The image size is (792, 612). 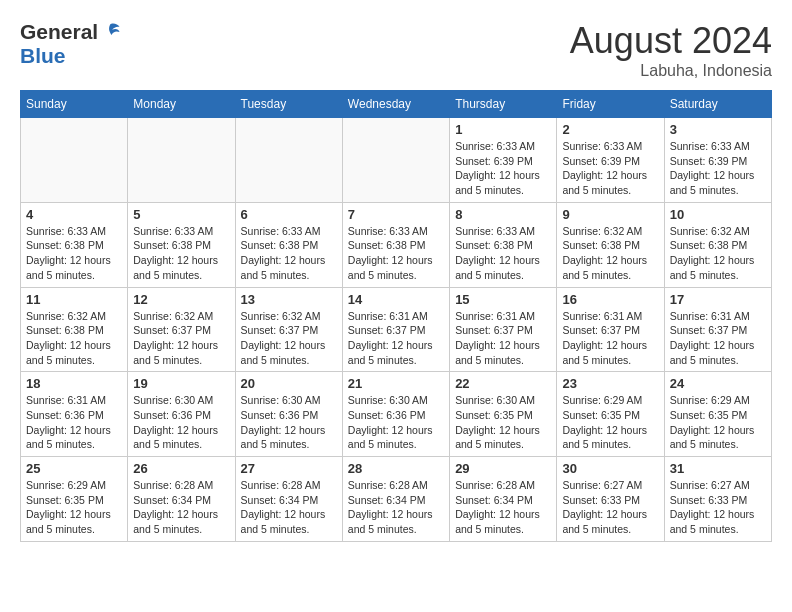 I want to click on calendar-cell: 16Sunrise: 6:31 AM Sunset: 6:37 PM Dayli…, so click(x=610, y=330).